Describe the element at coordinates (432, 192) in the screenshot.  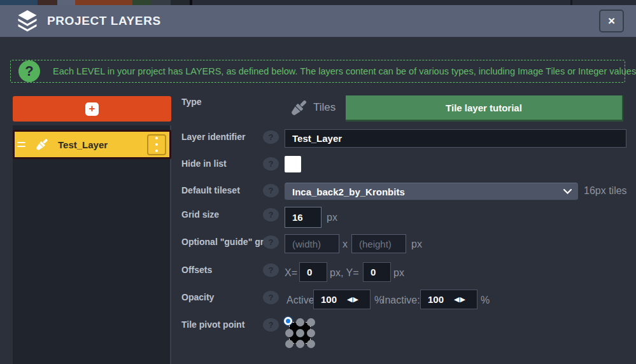
I see `default-tileset-select: Inca_back2_by_Kronbits` at that location.